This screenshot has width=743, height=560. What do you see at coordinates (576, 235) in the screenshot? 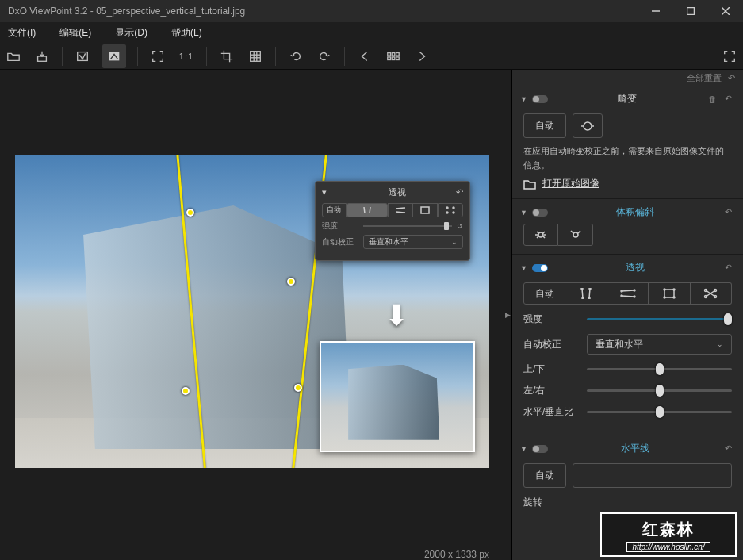
I see `volume-diagonal-icon` at bounding box center [576, 235].